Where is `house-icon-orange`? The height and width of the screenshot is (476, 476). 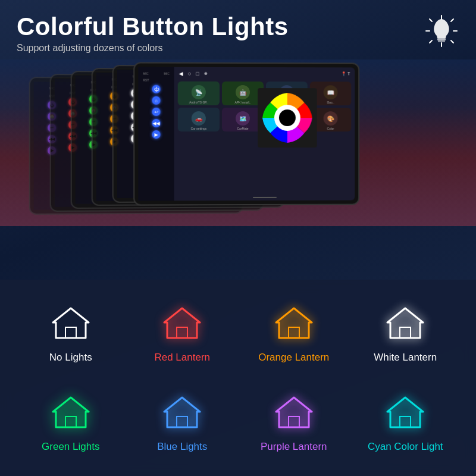 house-icon-orange is located at coordinates (294, 324).